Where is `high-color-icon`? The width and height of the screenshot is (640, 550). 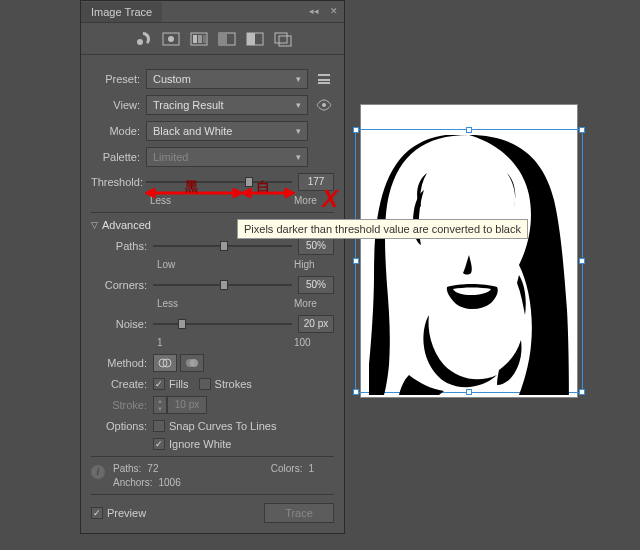
high-color-icon is located at coordinates (171, 39).